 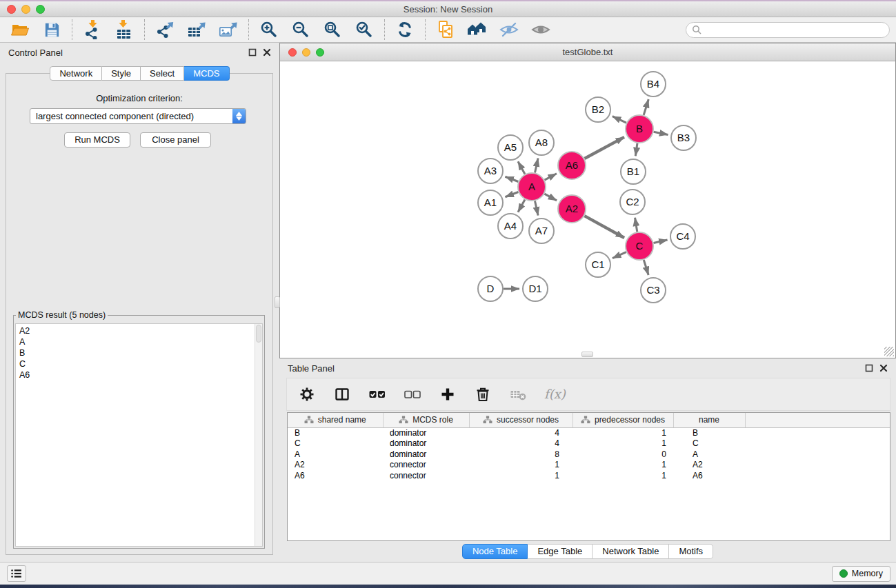 What do you see at coordinates (510, 148) in the screenshot?
I see `graph-node-A5: A5` at bounding box center [510, 148].